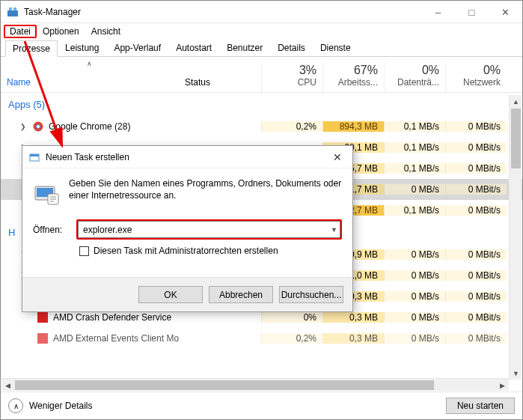 This screenshot has width=523, height=420. Describe the element at coordinates (292, 127) in the screenshot. I see `cell-cpu: 0,2%` at that location.